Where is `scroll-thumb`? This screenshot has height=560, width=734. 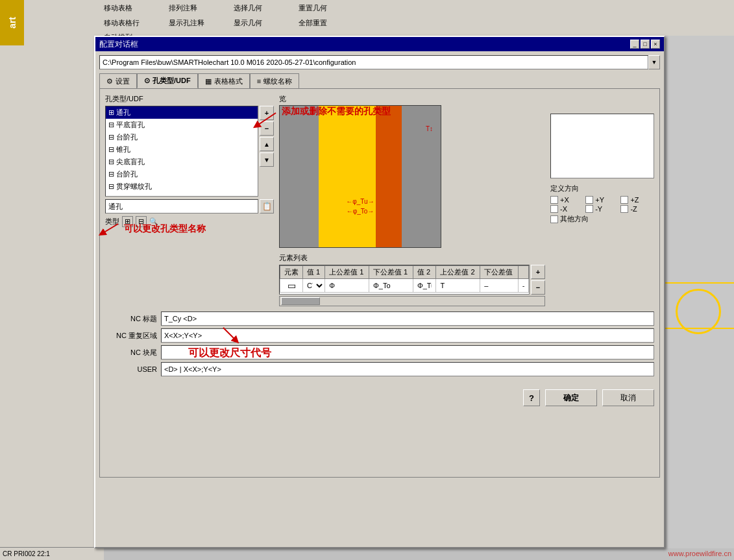 scroll-thumb is located at coordinates (300, 301).